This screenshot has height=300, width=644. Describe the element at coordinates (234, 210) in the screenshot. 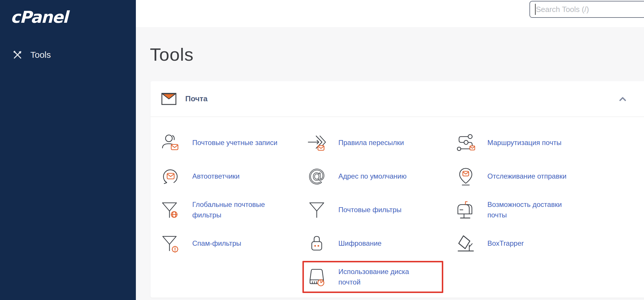

I see `tool-item-global-email-filters: Глобальные почтовые фильтры` at that location.